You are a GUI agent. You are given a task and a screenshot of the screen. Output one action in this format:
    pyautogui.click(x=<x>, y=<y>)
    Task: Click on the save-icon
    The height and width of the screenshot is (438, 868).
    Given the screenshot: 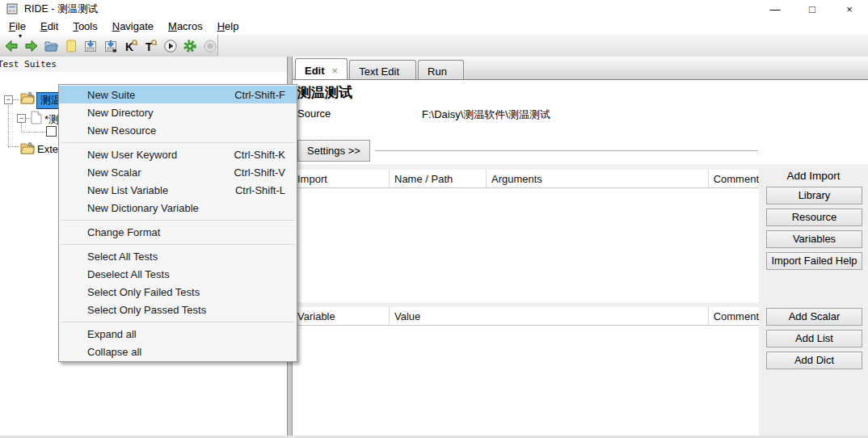 What is the action you would take?
    pyautogui.click(x=91, y=46)
    